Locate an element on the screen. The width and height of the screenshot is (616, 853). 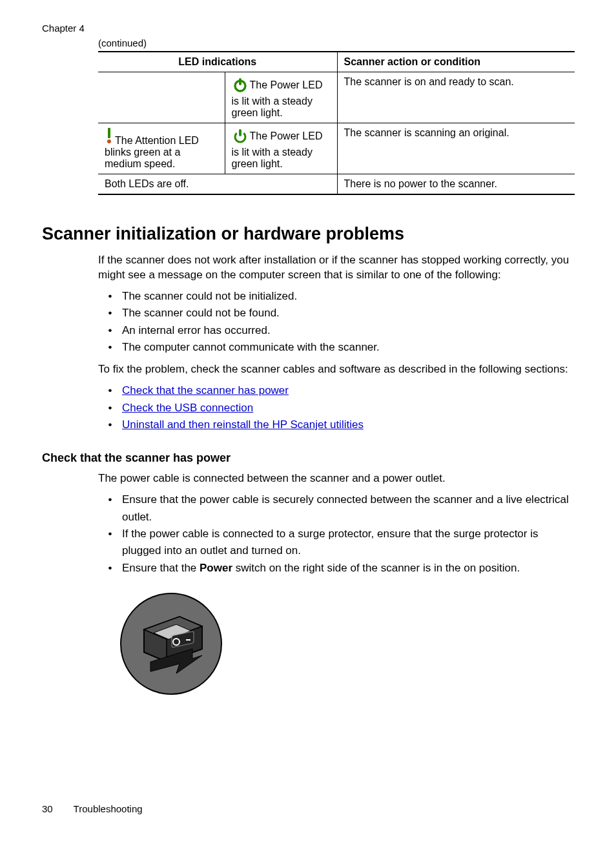
footer-section: Troubleshooting is located at coordinates (108, 808).